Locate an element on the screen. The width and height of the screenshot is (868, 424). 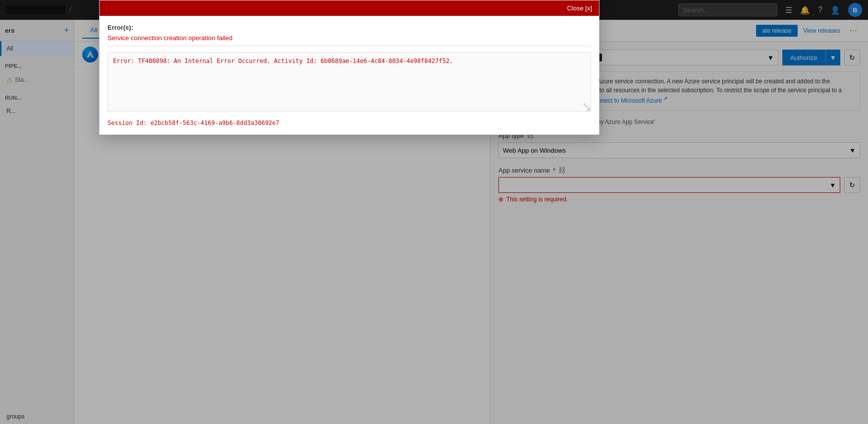
modal-error-detail-text: Error: TF400898: An Internal Error Occur… is located at coordinates (283, 61).